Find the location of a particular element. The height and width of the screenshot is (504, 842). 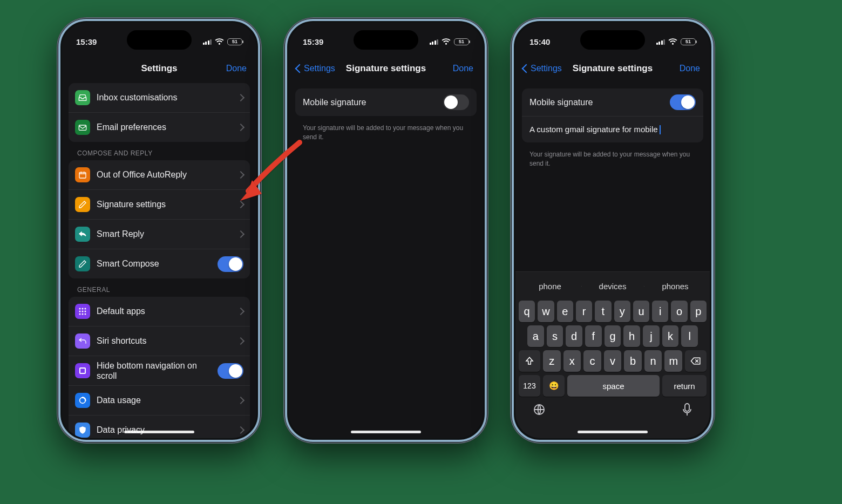

key-w: w is located at coordinates (546, 311).